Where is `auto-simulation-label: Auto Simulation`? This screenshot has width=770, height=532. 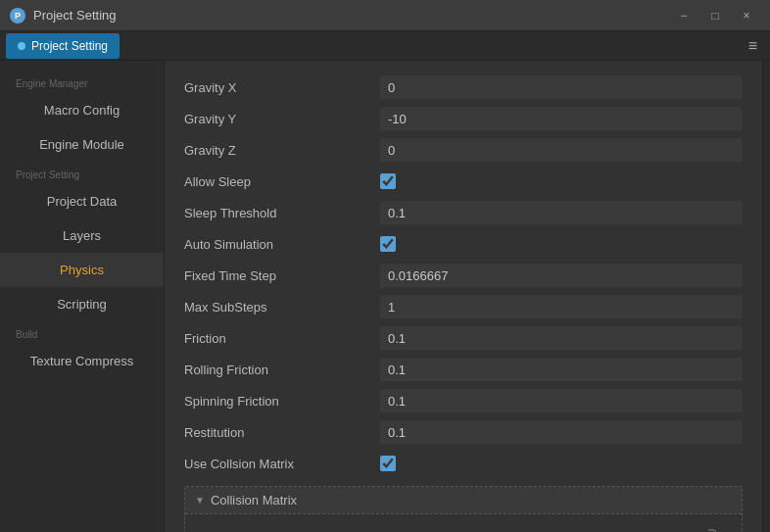
auto-simulation-label: Auto Simulation is located at coordinates (282, 245).